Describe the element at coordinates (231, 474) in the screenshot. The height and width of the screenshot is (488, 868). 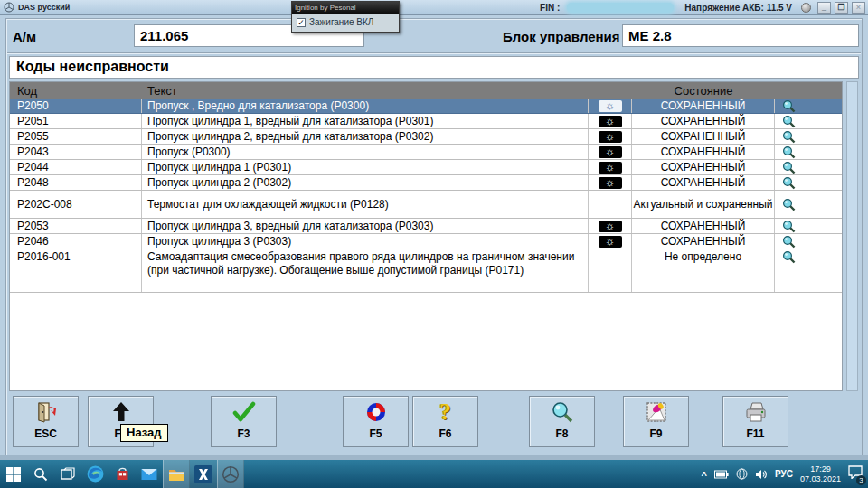
I see `mercedes-star-icon` at that location.